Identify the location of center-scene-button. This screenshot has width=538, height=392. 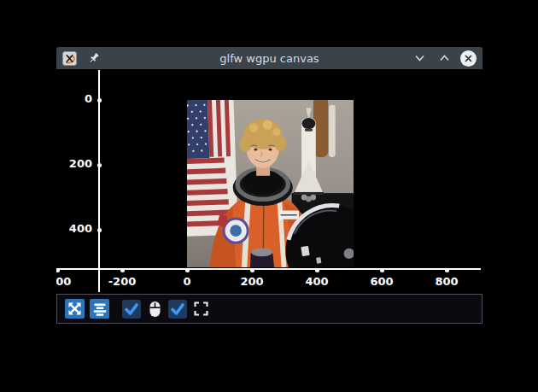
(99, 309).